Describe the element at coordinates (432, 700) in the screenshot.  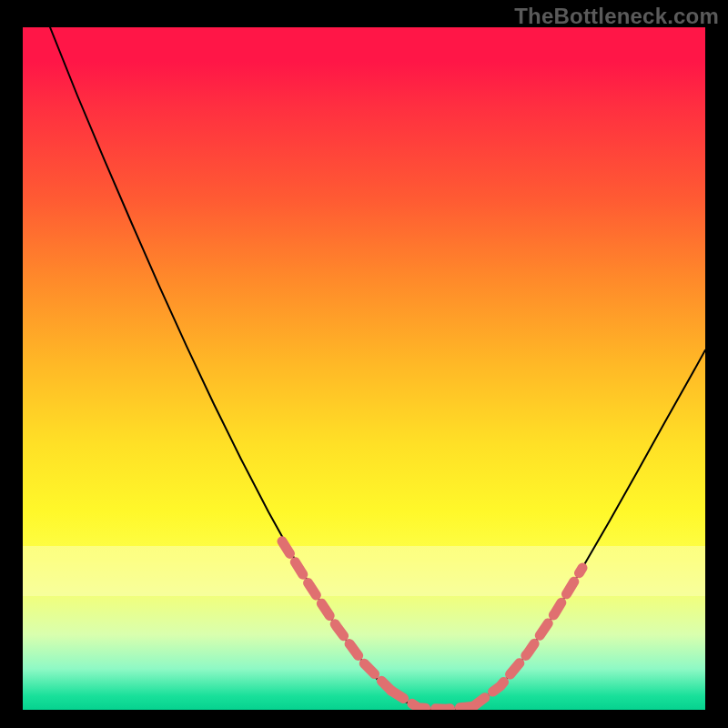
I see `dash-overlay-floor` at that location.